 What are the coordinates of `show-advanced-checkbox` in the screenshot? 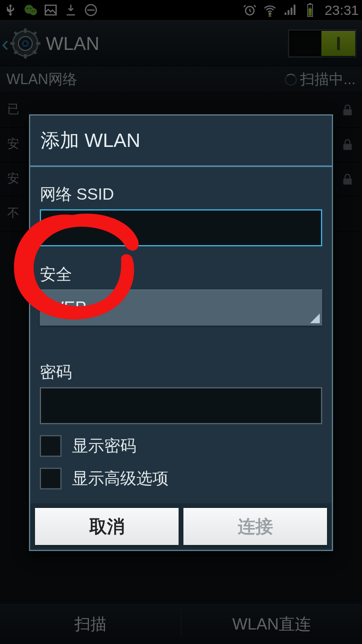 It's located at (51, 479).